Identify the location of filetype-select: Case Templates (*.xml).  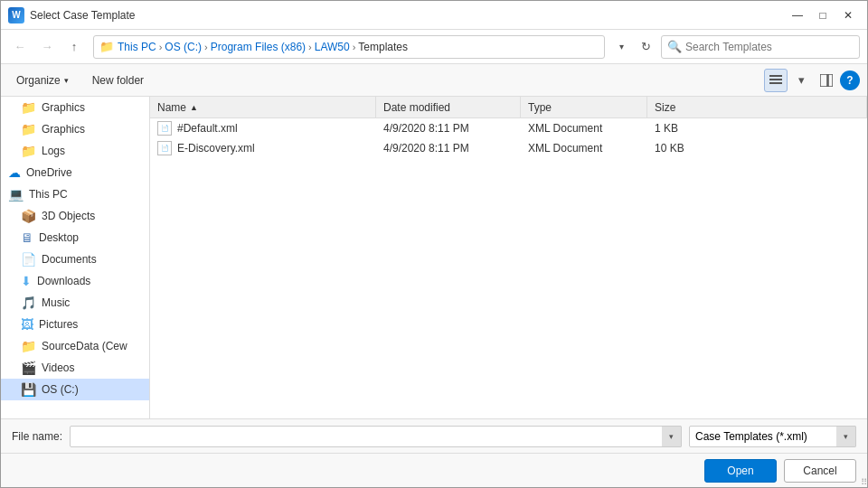
(772, 436).